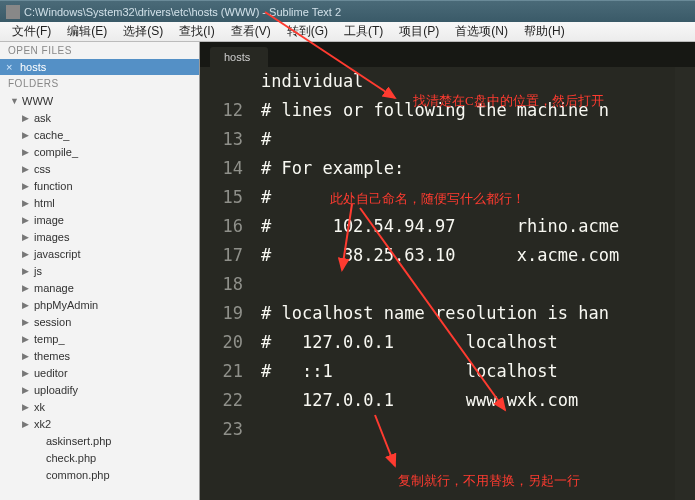 The width and height of the screenshot is (695, 500). Describe the element at coordinates (102, 236) in the screenshot. I see `tree-folder: ▶images` at that location.